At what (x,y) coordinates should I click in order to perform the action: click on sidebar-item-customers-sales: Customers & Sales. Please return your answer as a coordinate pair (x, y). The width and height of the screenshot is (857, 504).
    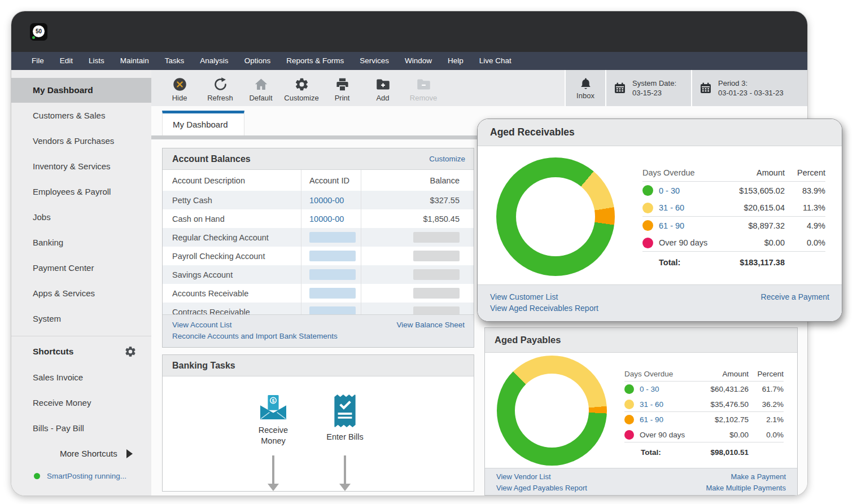
    Looking at the image, I should click on (81, 115).